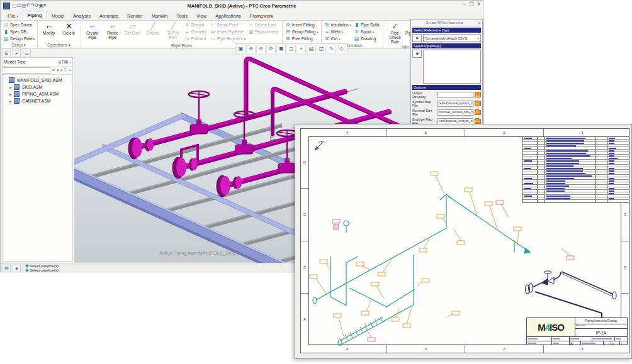  Describe the element at coordinates (58, 16) in the screenshot. I see `ribbon-tab: Model` at that location.